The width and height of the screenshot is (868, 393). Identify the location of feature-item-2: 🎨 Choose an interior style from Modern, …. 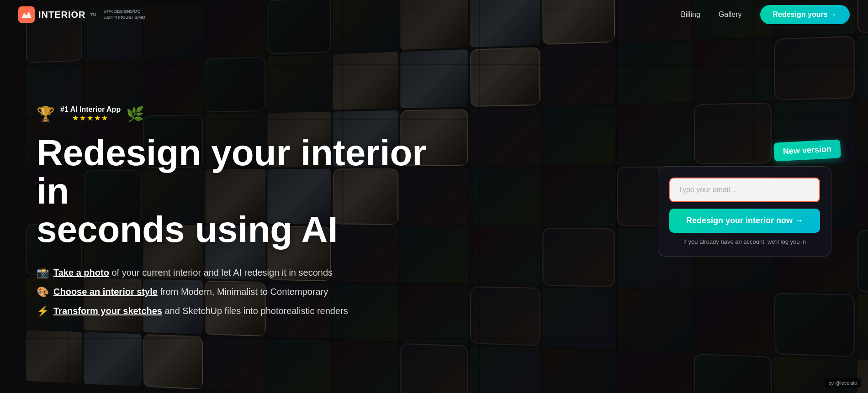
(242, 292).